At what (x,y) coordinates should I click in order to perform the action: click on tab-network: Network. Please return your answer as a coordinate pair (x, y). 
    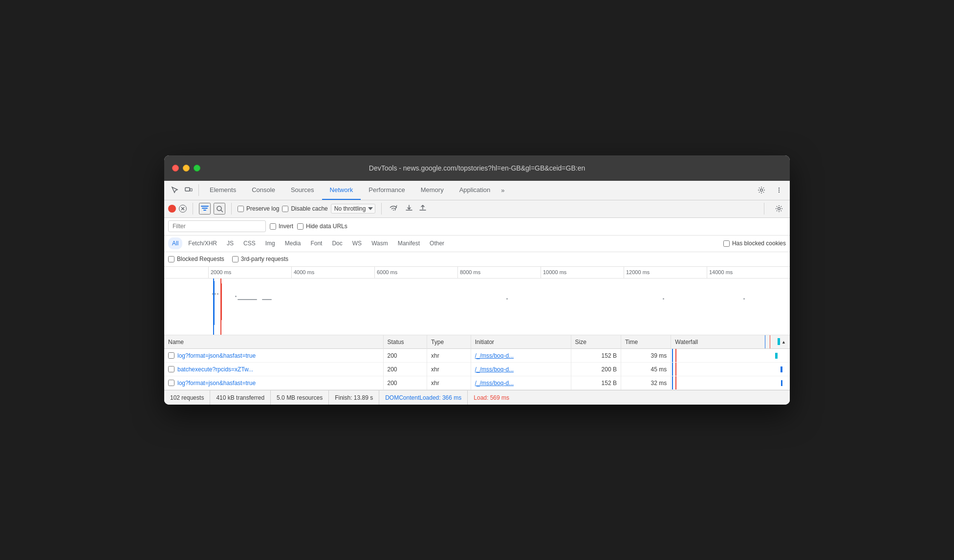
    Looking at the image, I should click on (342, 190).